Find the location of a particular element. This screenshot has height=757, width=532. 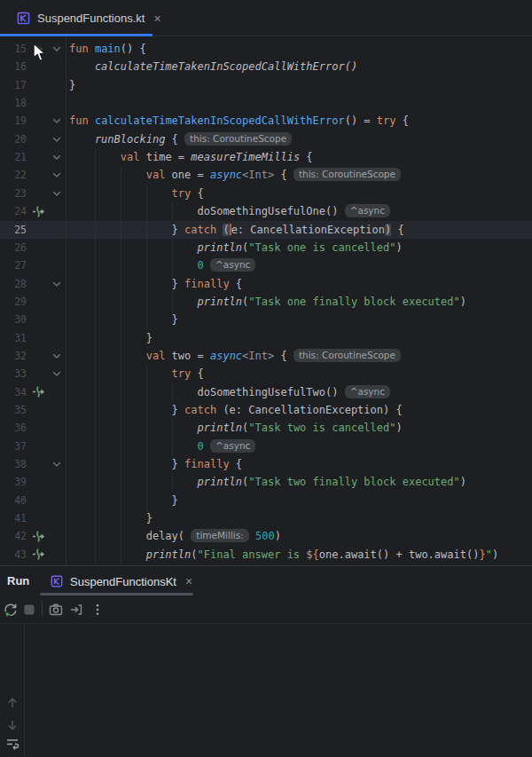

token is located at coordinates (207, 265).